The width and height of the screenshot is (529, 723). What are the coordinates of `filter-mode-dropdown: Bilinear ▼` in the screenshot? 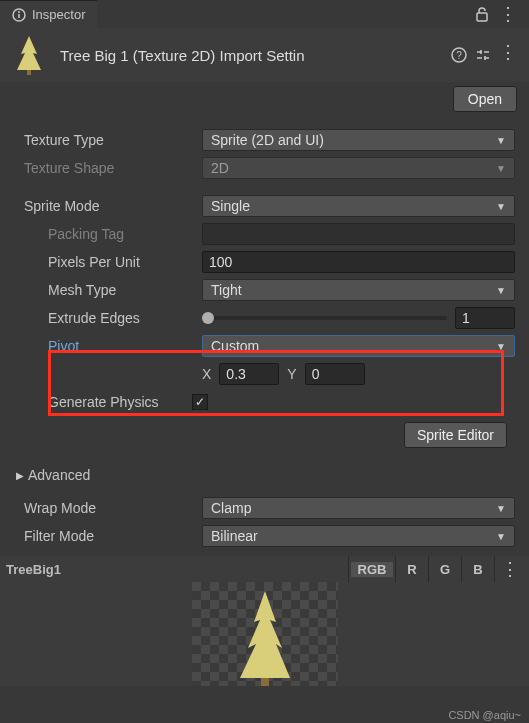 It's located at (358, 536).